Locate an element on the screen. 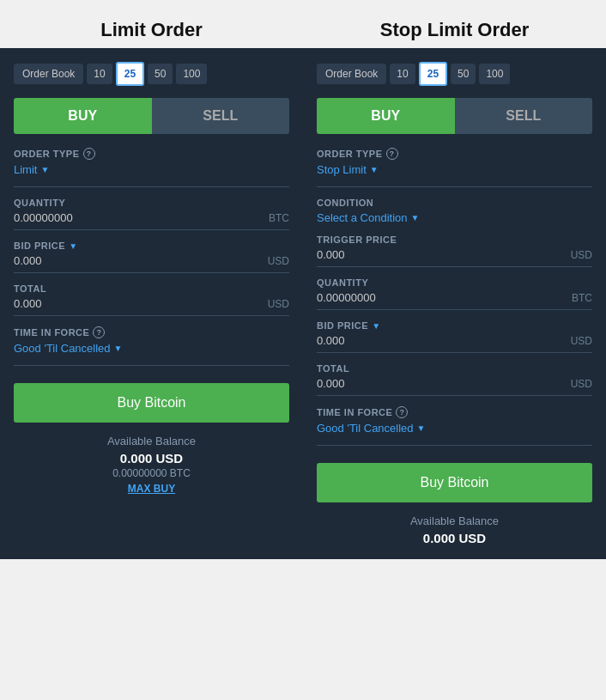  sl-trigger-price-label: TRIGGER PRICE is located at coordinates (455, 240).